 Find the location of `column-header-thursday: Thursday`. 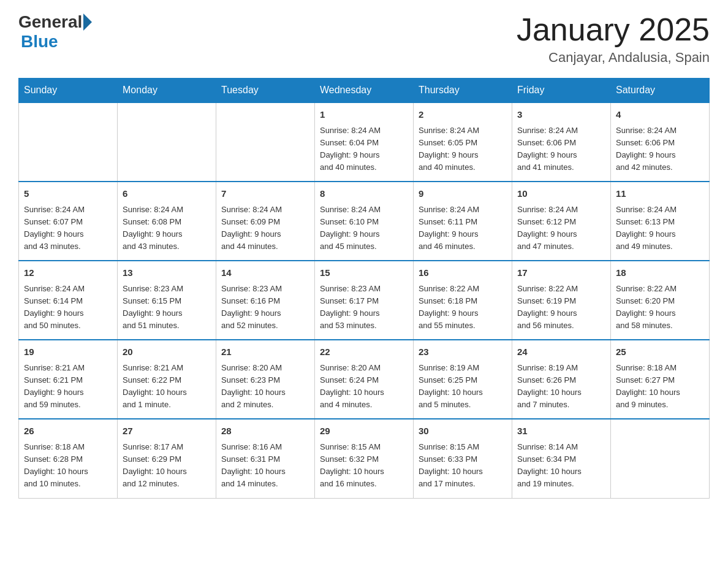

column-header-thursday: Thursday is located at coordinates (463, 91).